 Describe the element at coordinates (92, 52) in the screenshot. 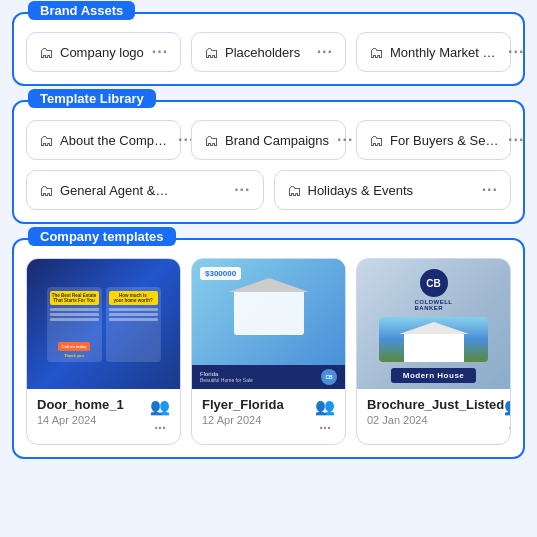

I see `folder-left: 🗂 Company logo` at that location.